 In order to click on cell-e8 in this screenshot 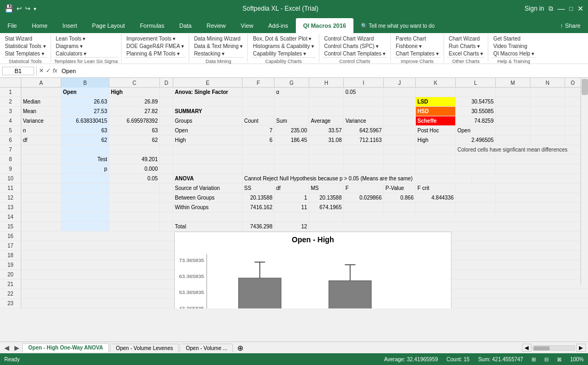, I will do `click(208, 159)`.